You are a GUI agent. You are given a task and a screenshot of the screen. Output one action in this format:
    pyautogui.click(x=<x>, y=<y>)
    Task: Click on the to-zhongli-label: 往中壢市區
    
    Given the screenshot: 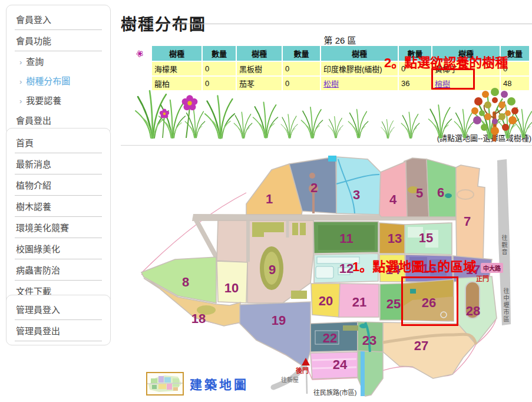 What is the action you would take?
    pyautogui.click(x=505, y=305)
    